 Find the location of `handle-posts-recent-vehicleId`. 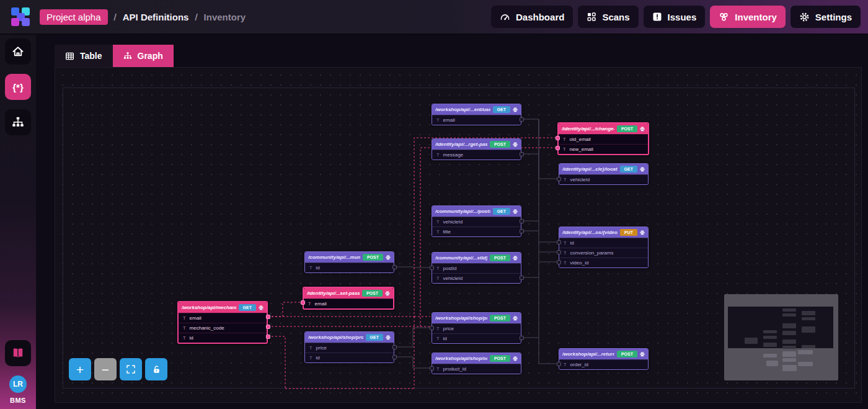

handle-posts-recent-vehicleId is located at coordinates (522, 221).